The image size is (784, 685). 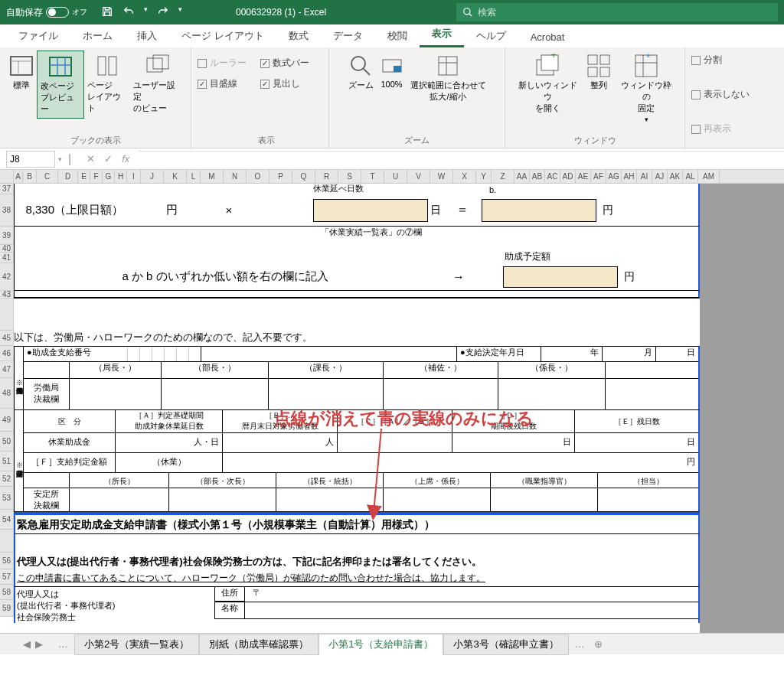 I want to click on freeze-button: *ウィンドウ枠の 固定▾, so click(x=646, y=89).